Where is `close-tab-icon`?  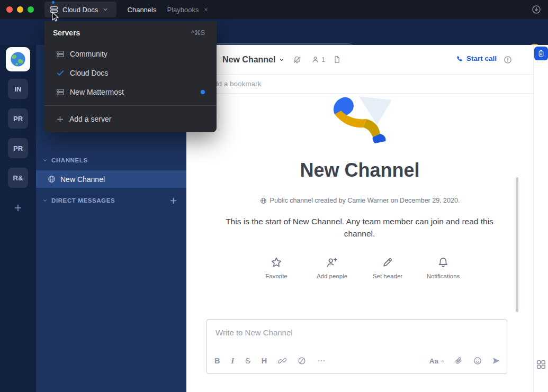 close-tab-icon is located at coordinates (206, 10).